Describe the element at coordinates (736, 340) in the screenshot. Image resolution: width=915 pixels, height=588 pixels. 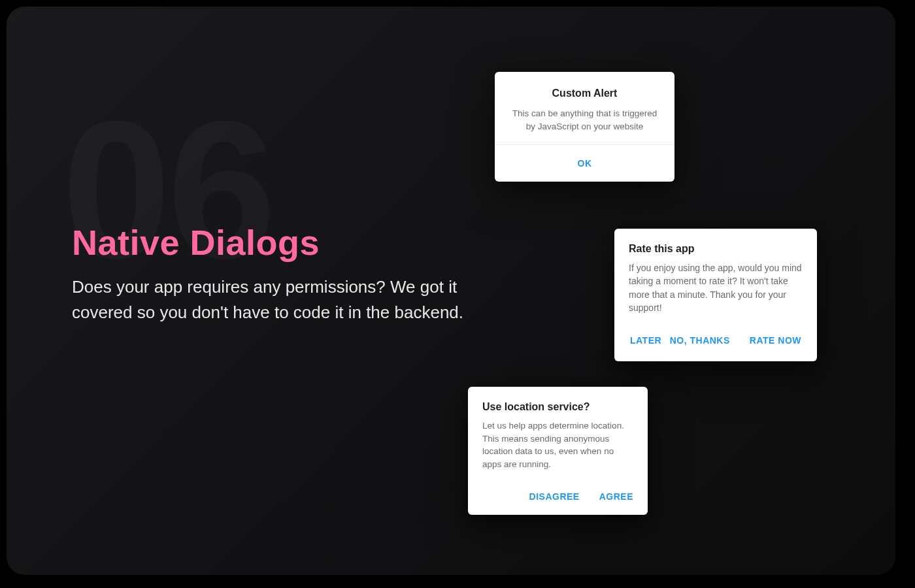
I see `actions-trailing: NO, THANKS RATE NOW` at that location.